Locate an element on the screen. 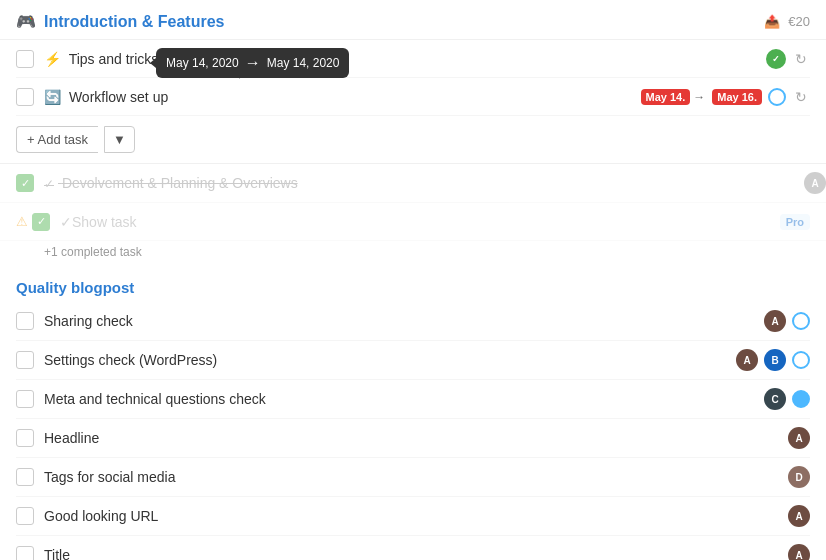 This screenshot has width=826, height=560. header-row: 🎮 Introduction & Features 📤 €20 is located at coordinates (413, 20).